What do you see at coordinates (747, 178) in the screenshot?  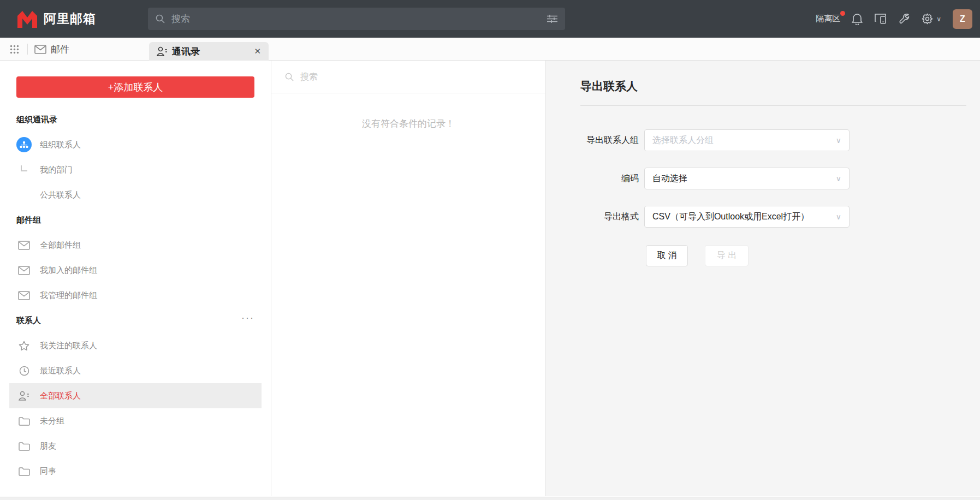 I see `encoding-select: 自动选择 ∨` at bounding box center [747, 178].